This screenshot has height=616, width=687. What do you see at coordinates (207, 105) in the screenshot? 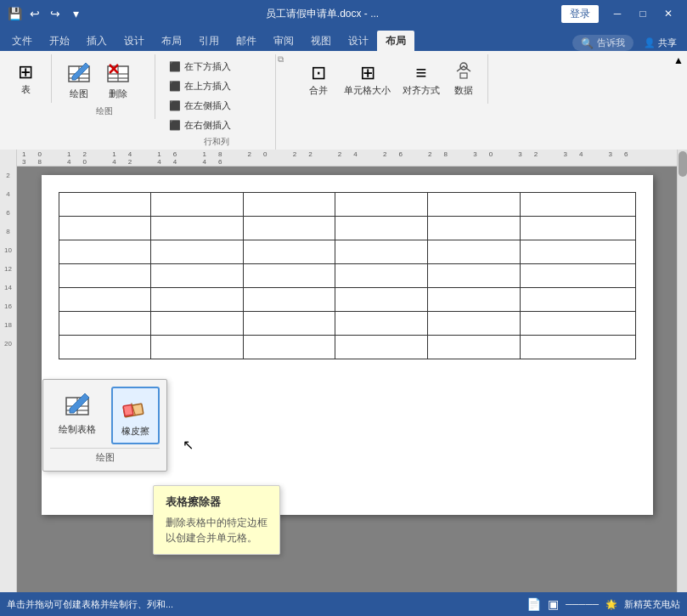
I see `insert-left-label: 在左侧插入` at bounding box center [207, 105].